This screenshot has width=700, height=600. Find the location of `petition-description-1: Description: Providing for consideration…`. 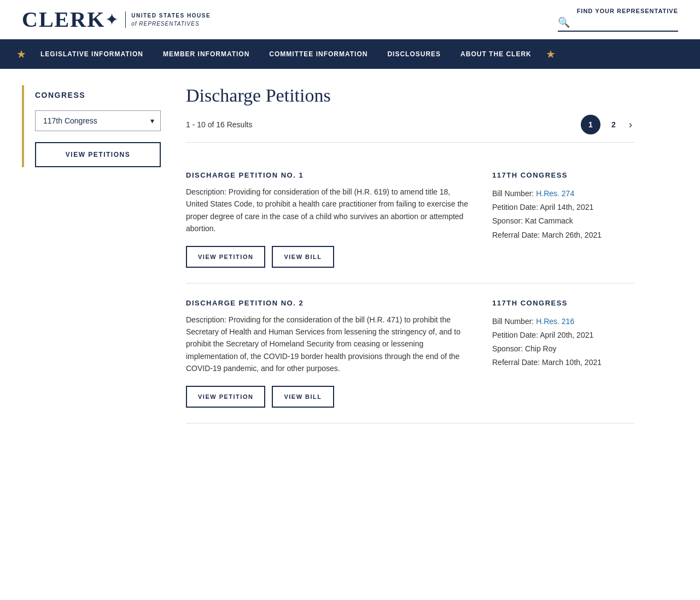

petition-description-1: Description: Providing for consideration… is located at coordinates (328, 210).